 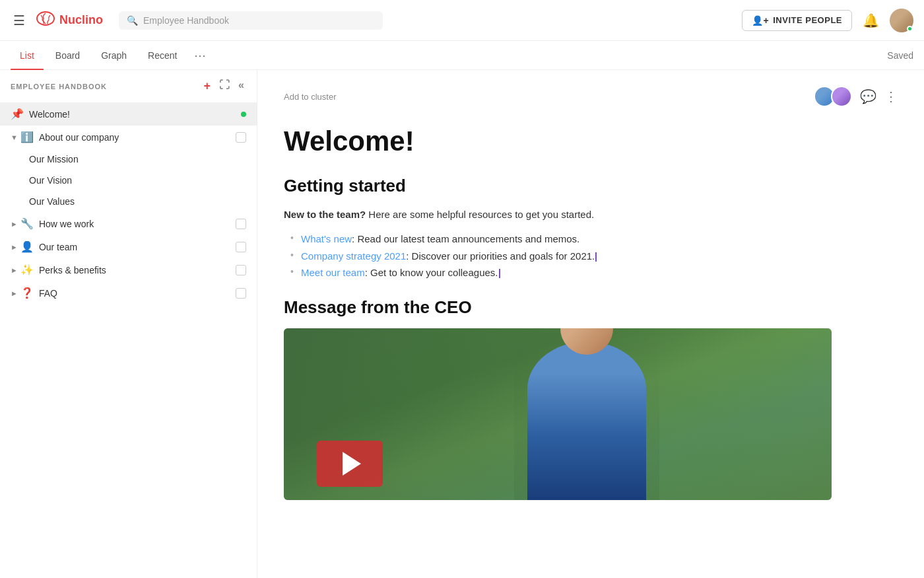 I want to click on top-navigation: ☰ Nuclino 🔍 Employee Handbook 👤+ INVITE …, so click(x=462, y=20).